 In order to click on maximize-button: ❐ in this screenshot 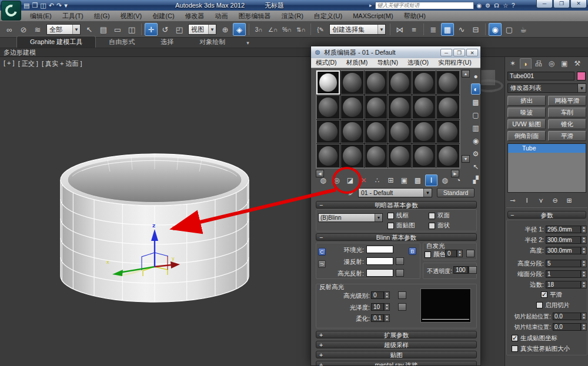, I will do `click(562, 4)`.